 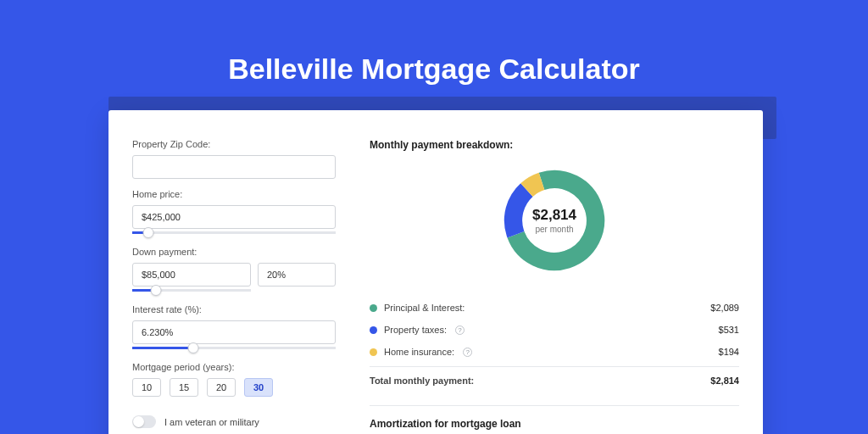 What do you see at coordinates (415, 330) in the screenshot?
I see `breakdown-item-label: Property taxes:` at bounding box center [415, 330].